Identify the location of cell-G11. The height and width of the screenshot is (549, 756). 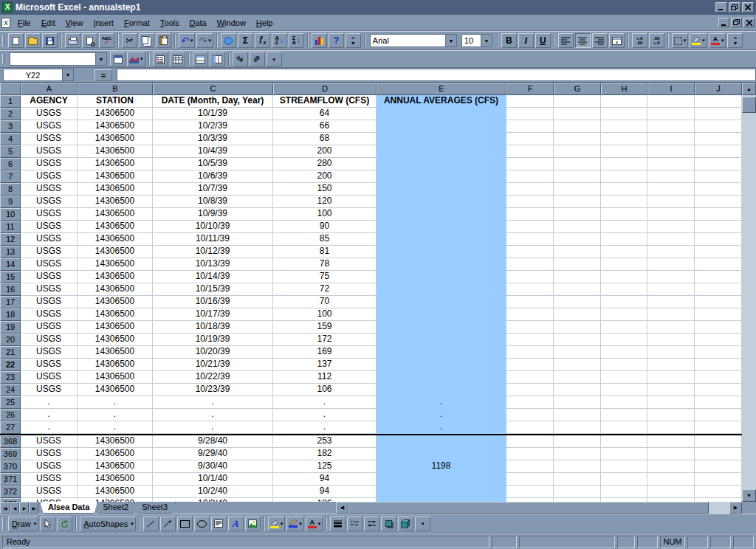
(577, 227).